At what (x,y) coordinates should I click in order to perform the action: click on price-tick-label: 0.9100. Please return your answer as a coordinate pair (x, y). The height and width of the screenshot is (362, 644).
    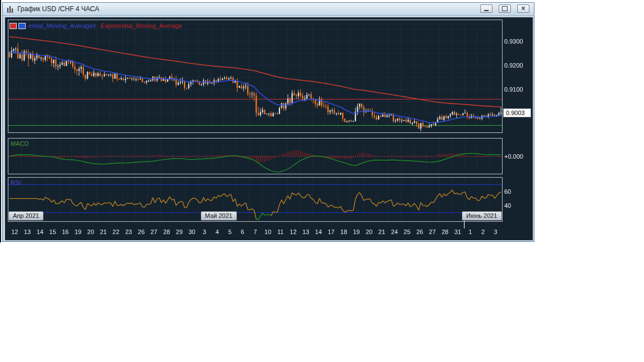
    Looking at the image, I should click on (518, 89).